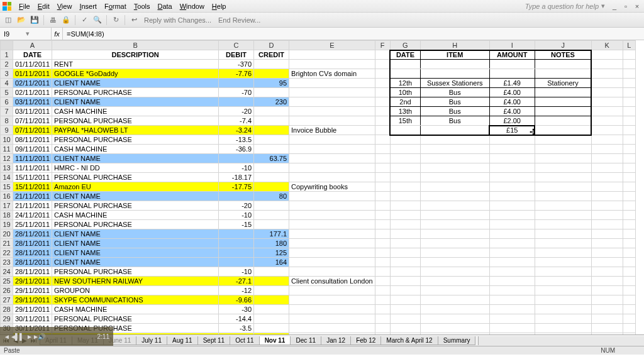  I want to click on cell: CREDIT, so click(272, 55).